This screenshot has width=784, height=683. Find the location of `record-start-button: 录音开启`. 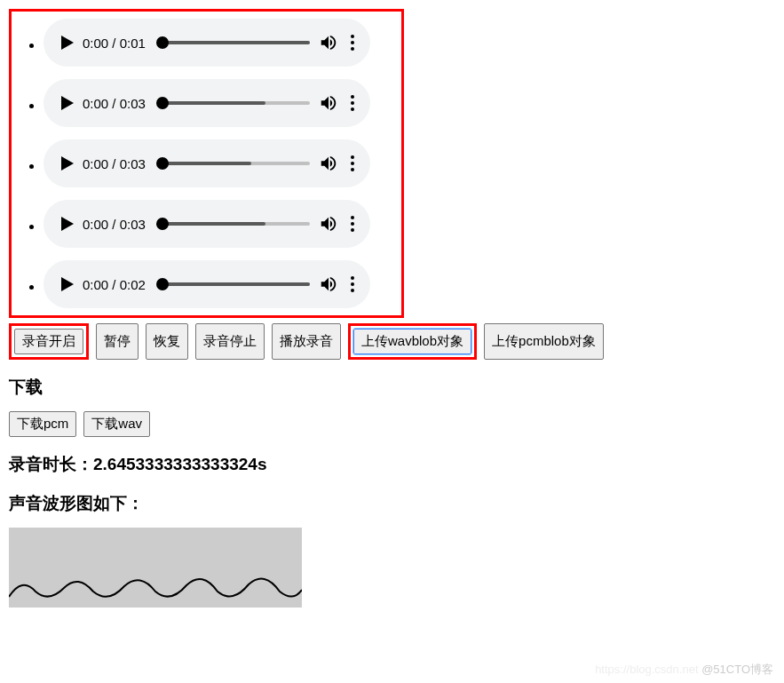

record-start-button: 录音开启 is located at coordinates (49, 341).